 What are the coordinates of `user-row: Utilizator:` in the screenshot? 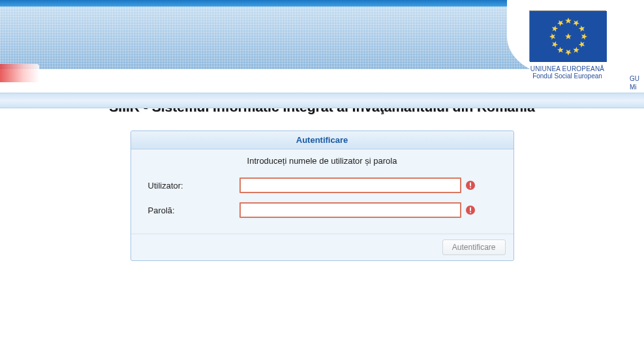 It's located at (322, 185).